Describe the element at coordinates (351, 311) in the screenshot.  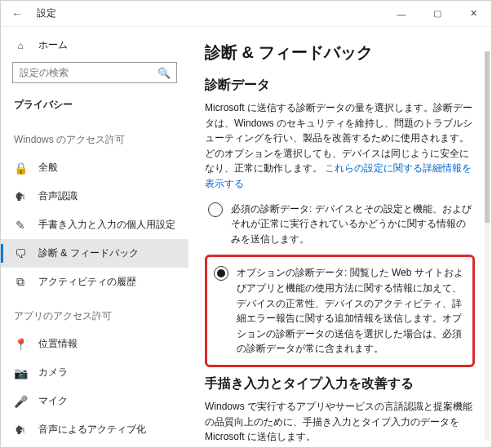
I see `radio-optional-label: オプションの診断データ: 閲覧した Web サイトおよびアプリと機能の使用方法に…` at that location.